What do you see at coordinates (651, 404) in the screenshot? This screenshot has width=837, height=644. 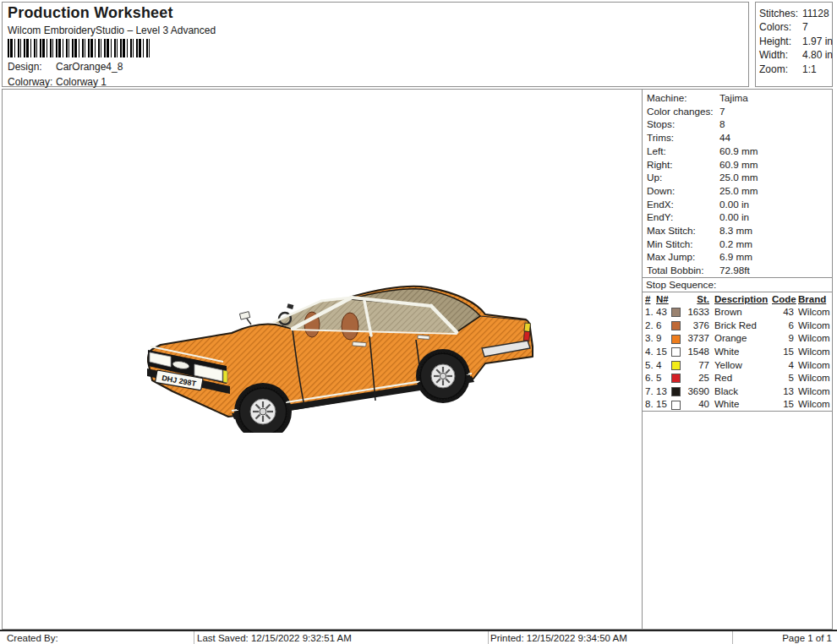 I see `stop-number: 8.` at bounding box center [651, 404].